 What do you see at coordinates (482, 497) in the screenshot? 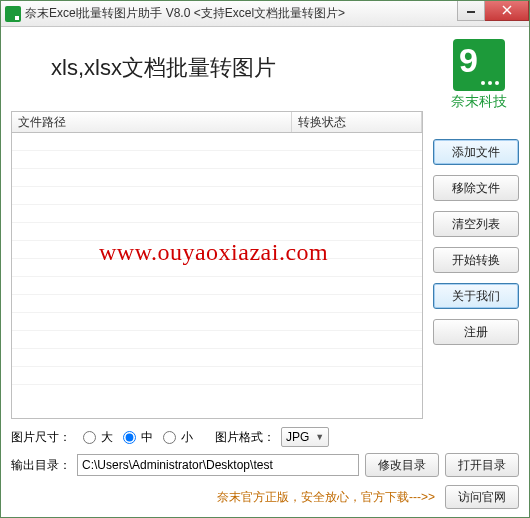
I see `visit-site-button: 访问官网` at bounding box center [482, 497].